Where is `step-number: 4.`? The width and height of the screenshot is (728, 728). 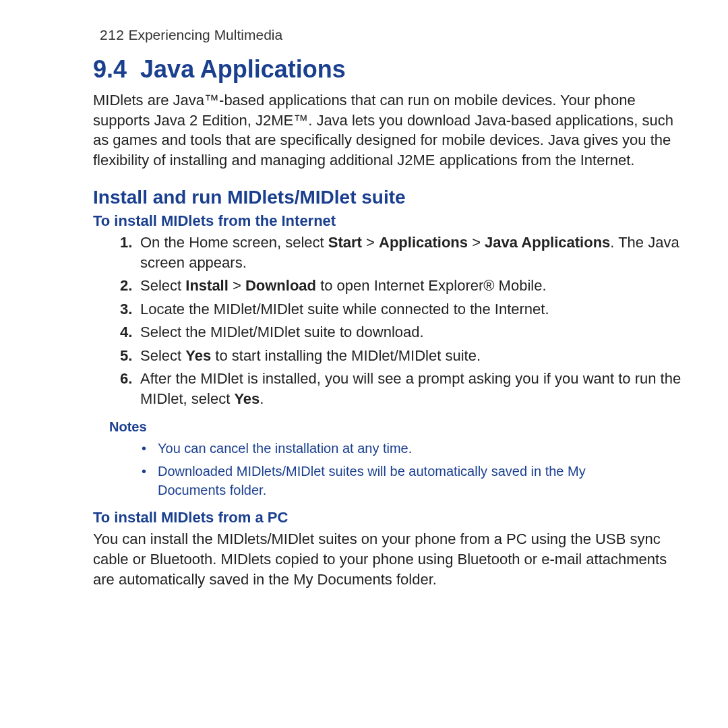
step-number: 4. is located at coordinates (126, 332).